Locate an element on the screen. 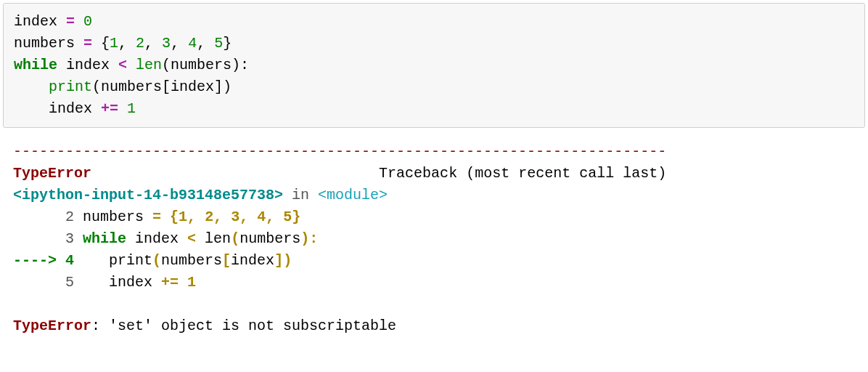 Image resolution: width=868 pixels, height=372 pixels. code-line-4: print(numbers[index]) is located at coordinates (123, 87).